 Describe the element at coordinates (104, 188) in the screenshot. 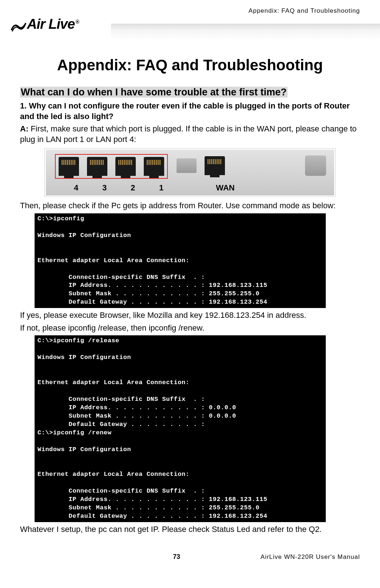

I see `port-label: 3` at that location.